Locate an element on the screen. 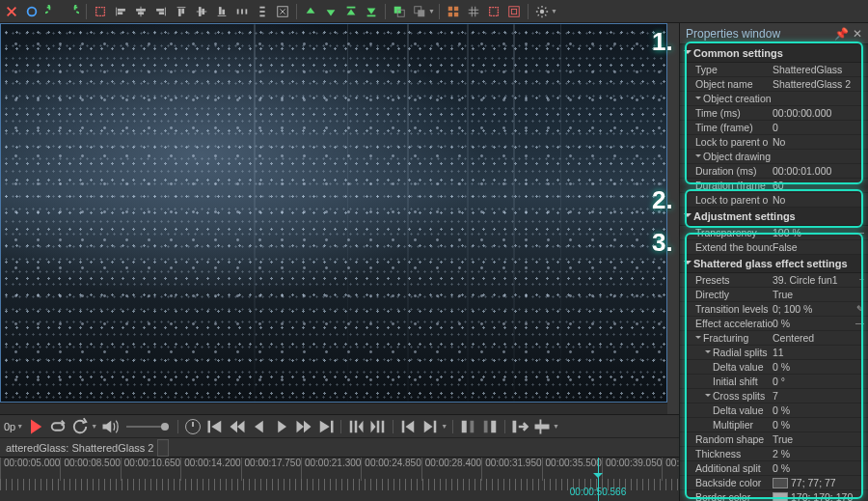 This screenshot has width=868, height=501. section-header: Common settings is located at coordinates (773, 54).